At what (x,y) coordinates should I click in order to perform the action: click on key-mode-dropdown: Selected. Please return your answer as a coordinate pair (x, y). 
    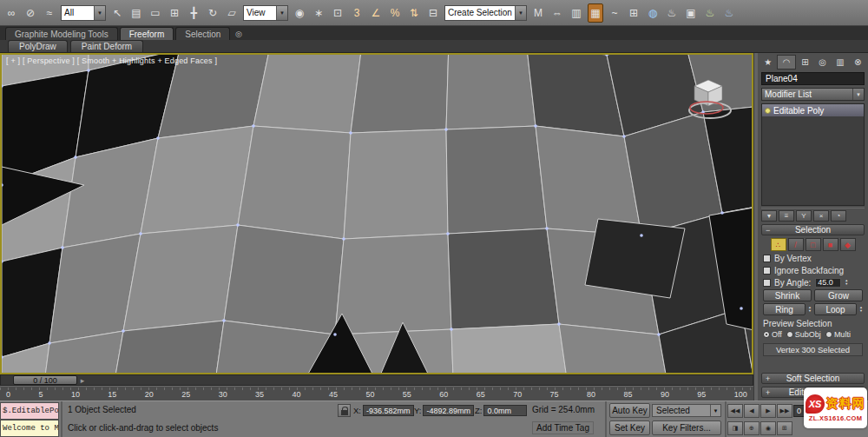
    Looking at the image, I should click on (687, 410).